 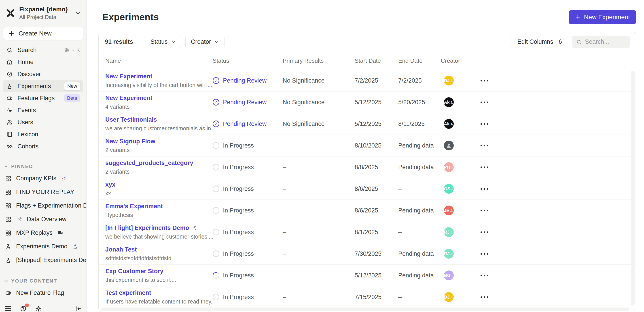 I want to click on avatar: OS, so click(x=449, y=189).